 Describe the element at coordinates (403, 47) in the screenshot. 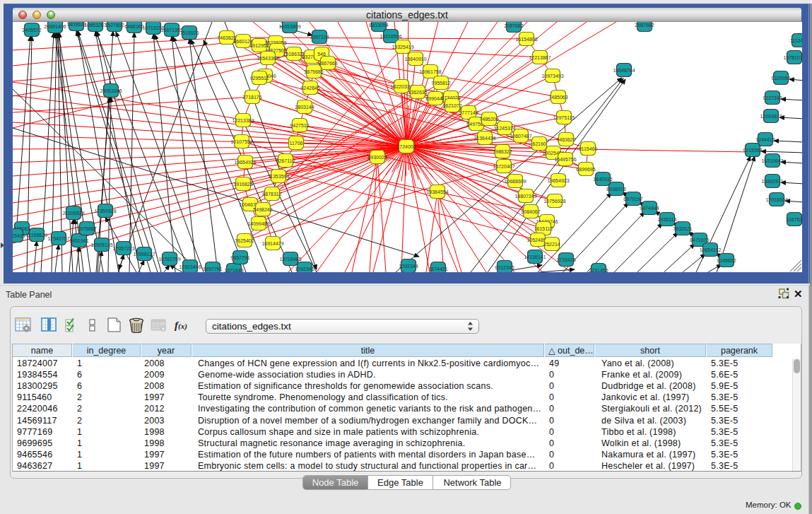

I see `svg-text: 13325419` at that location.